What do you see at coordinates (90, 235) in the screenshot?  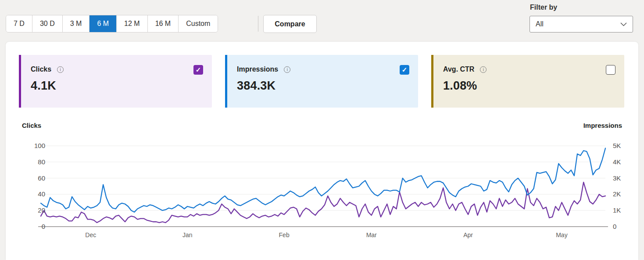 I see `x-axis-tick: Dec` at bounding box center [90, 235].